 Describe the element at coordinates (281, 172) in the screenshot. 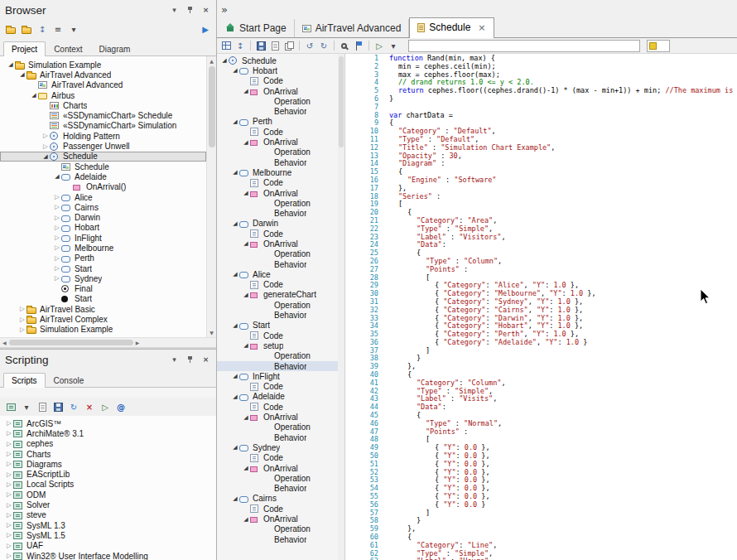

I see `structure-tree-item: ◢Melbourne` at that location.